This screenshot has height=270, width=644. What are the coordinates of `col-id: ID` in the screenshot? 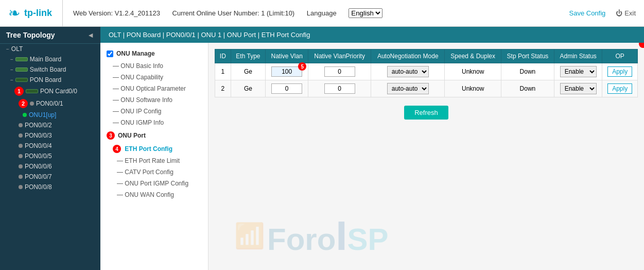 It's located at (223, 57).